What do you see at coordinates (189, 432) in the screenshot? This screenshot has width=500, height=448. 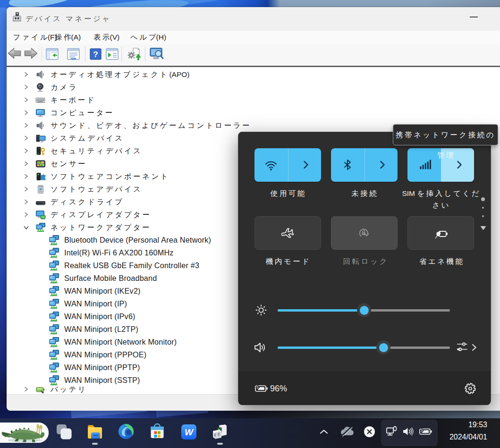 I see `svg-text: W` at bounding box center [189, 432].